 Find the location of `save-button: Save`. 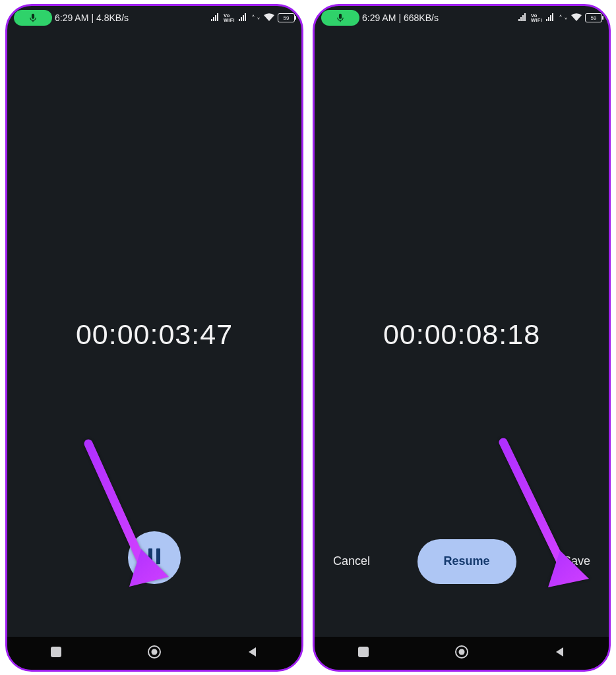

save-button: Save is located at coordinates (576, 562).